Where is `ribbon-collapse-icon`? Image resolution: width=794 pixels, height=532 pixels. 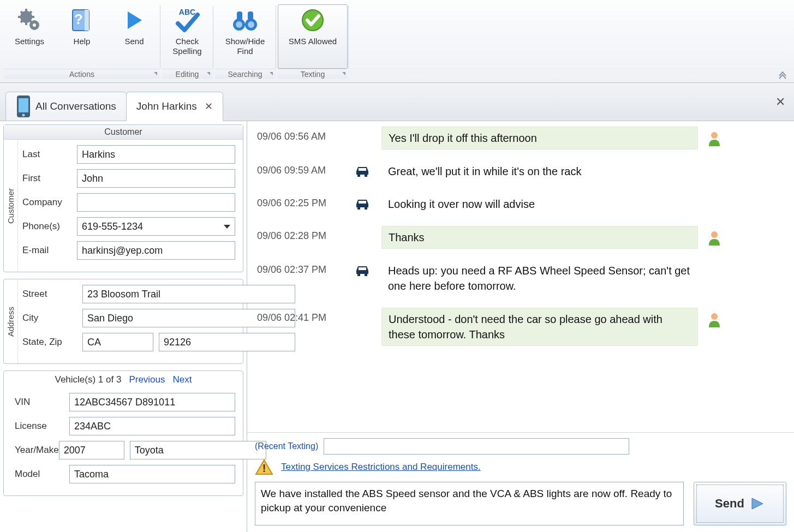 ribbon-collapse-icon is located at coordinates (783, 74).